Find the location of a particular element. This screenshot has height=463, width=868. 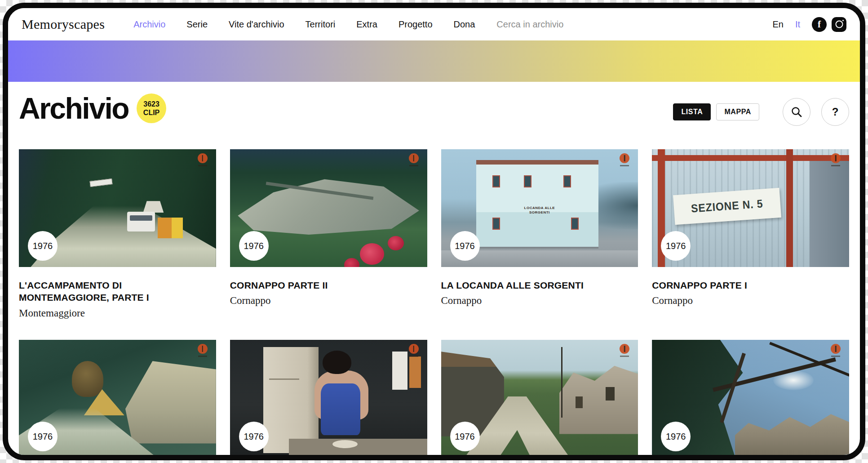

clip-count: 3623 is located at coordinates (151, 104).